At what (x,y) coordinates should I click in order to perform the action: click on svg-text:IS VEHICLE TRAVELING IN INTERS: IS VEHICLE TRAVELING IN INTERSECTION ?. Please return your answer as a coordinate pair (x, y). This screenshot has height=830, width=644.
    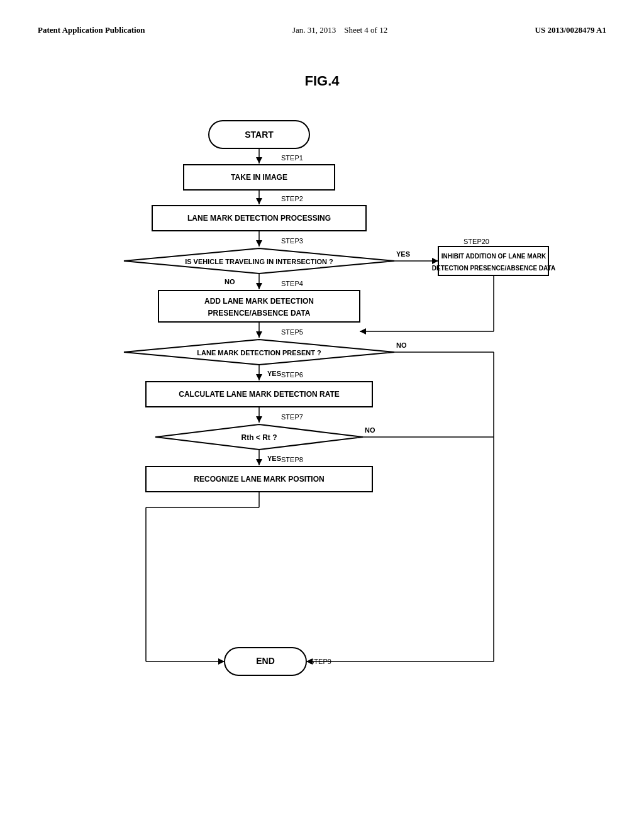
    Looking at the image, I should click on (259, 262).